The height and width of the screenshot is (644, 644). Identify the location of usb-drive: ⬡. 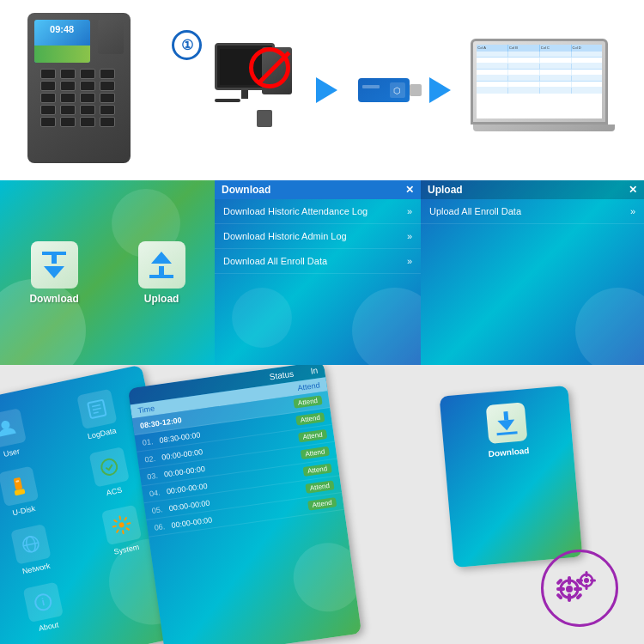
(384, 90).